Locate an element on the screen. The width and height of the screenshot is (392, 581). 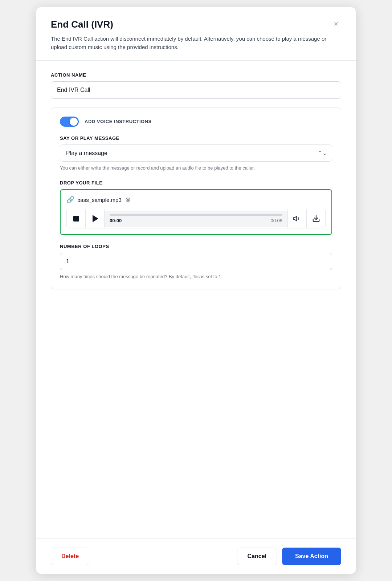
stop-icon is located at coordinates (76, 219).